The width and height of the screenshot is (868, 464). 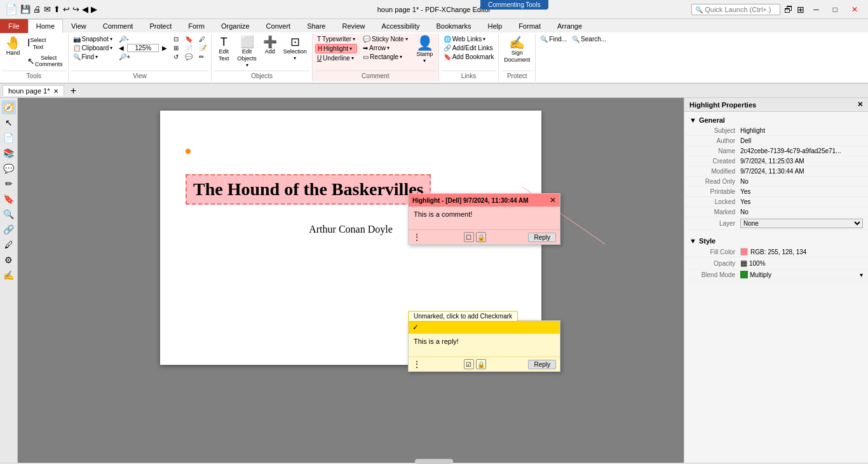 What do you see at coordinates (553, 39) in the screenshot?
I see `find-toolbar-button: 🔍 Find...` at bounding box center [553, 39].